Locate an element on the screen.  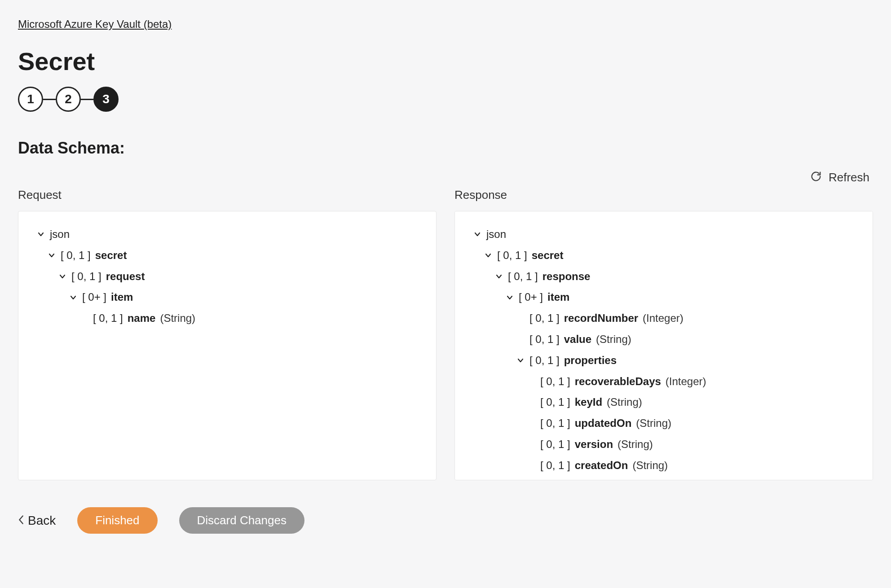
tree-node-name: version is located at coordinates (594, 444).